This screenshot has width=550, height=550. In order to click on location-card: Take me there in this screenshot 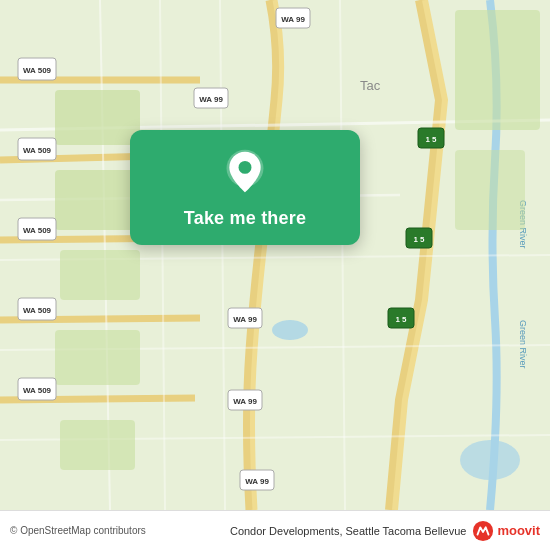, I will do `click(245, 188)`.